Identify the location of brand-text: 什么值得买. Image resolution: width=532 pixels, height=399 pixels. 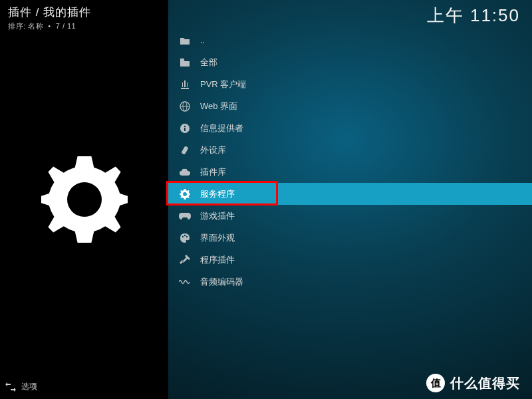
(485, 383).